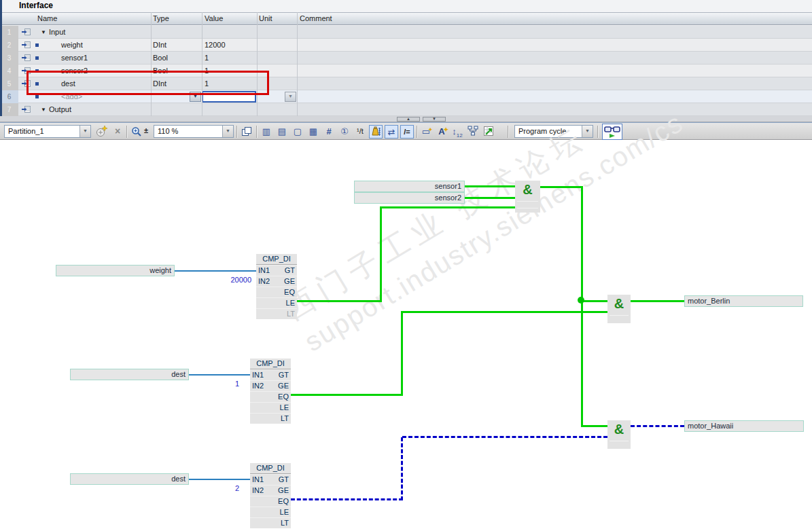 This screenshot has width=812, height=531. I want to click on operand-weight: weight, so click(116, 270).